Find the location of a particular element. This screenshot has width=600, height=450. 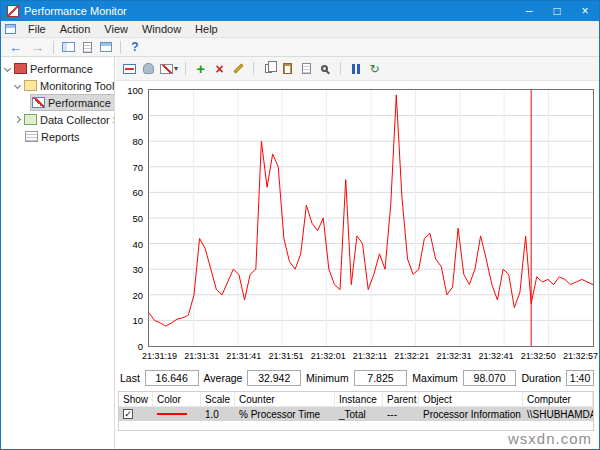

pencil-icon is located at coordinates (239, 69).